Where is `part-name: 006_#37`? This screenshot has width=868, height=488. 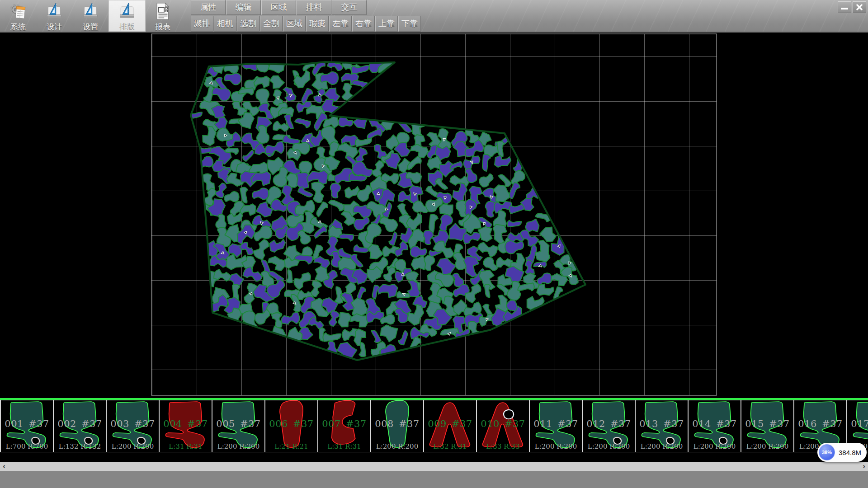
part-name: 006_#37 is located at coordinates (291, 424).